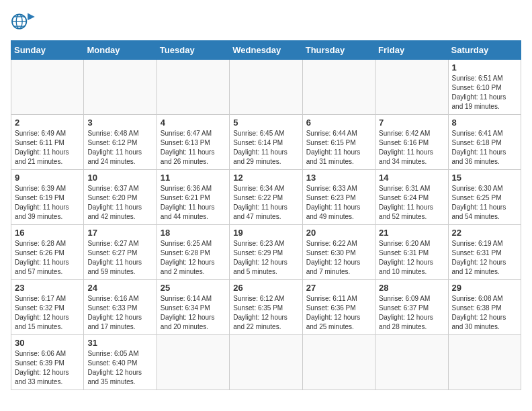 The width and height of the screenshot is (532, 411). Describe the element at coordinates (412, 50) in the screenshot. I see `day-header-friday: Friday` at that location.